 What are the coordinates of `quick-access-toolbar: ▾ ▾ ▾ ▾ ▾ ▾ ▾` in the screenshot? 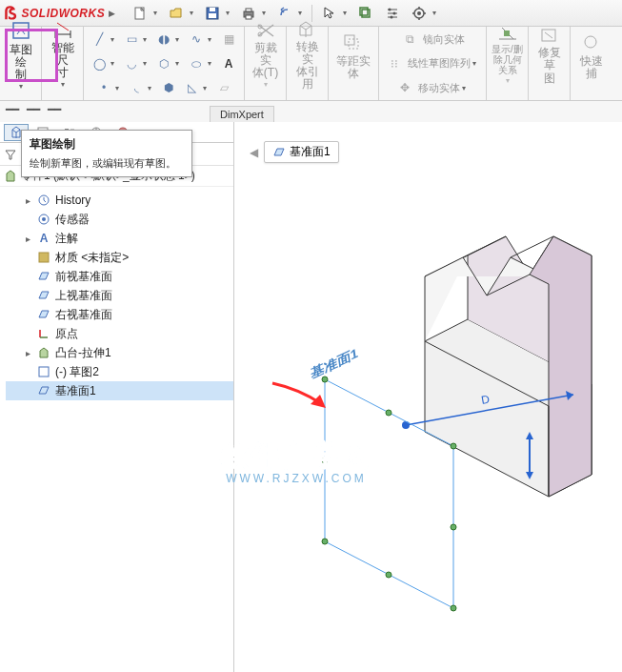 It's located at (284, 13).